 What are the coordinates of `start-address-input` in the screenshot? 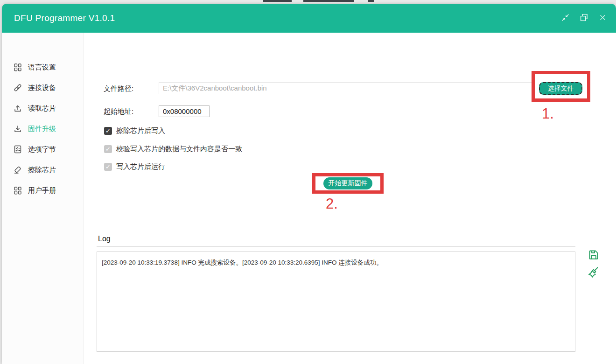 It's located at (184, 111).